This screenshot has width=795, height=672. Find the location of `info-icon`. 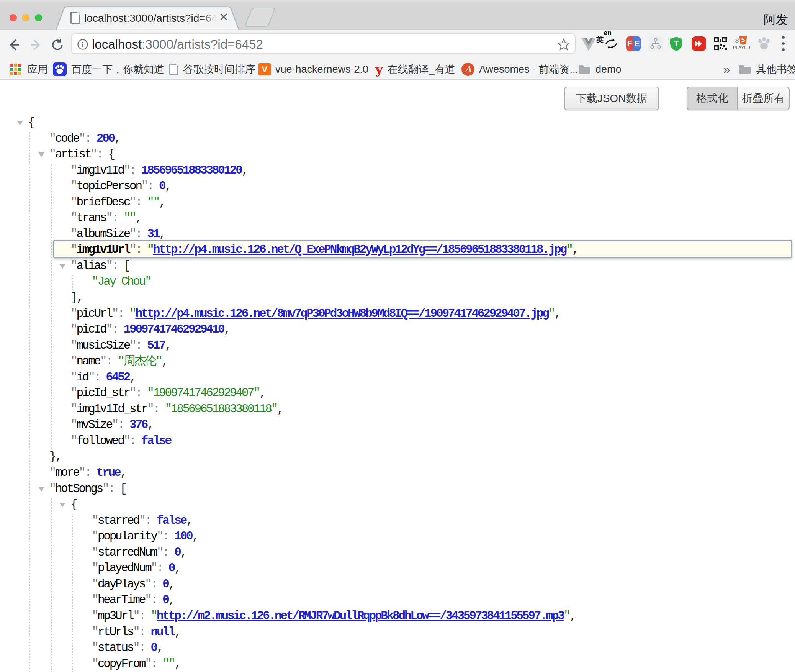

info-icon is located at coordinates (83, 44).